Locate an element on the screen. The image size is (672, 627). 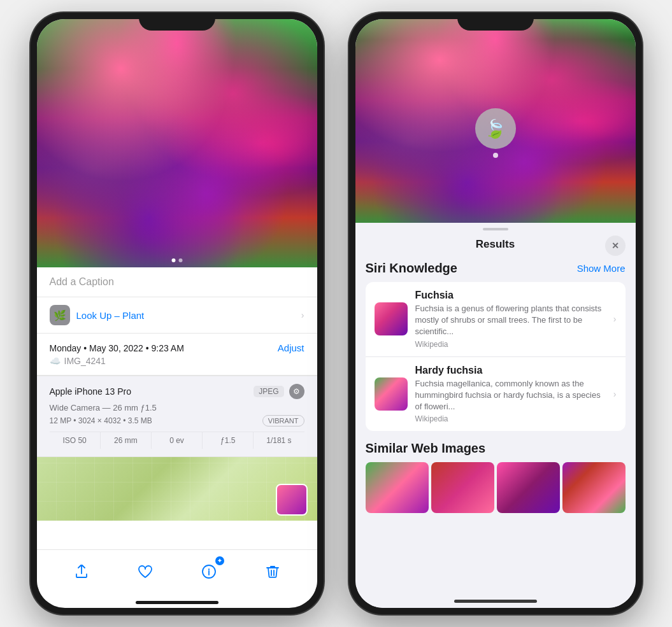
fuchsia-info: Fuchsia Fuchsia is a genus of flowering … is located at coordinates (511, 320).